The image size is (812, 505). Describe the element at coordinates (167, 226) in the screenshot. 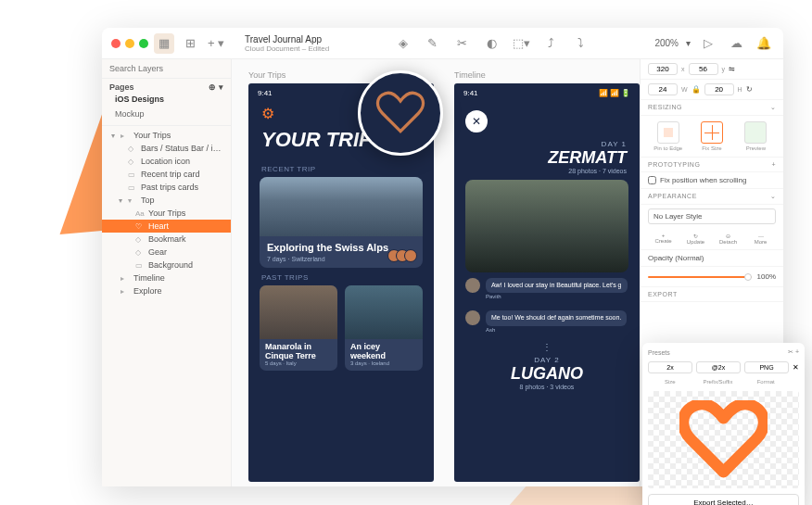

I see `layer-item: ♡Heart` at that location.